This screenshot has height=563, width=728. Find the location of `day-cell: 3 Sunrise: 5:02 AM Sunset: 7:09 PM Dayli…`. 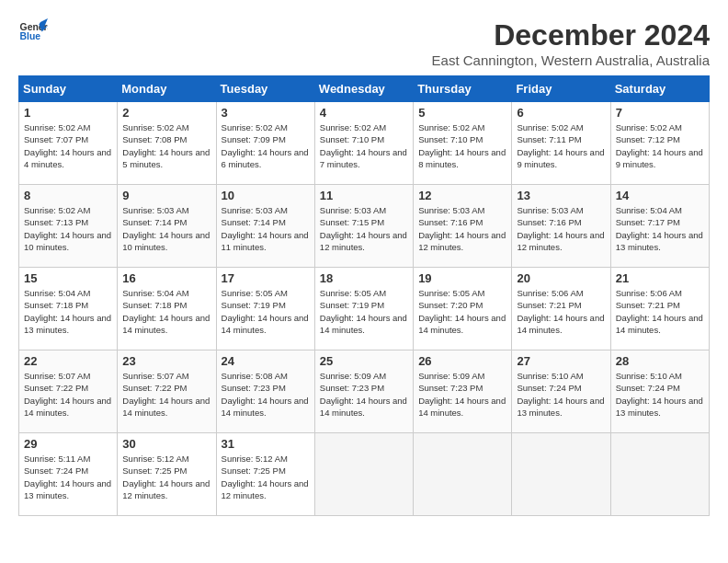

day-cell: 3 Sunrise: 5:02 AM Sunset: 7:09 PM Dayli… is located at coordinates (265, 144).